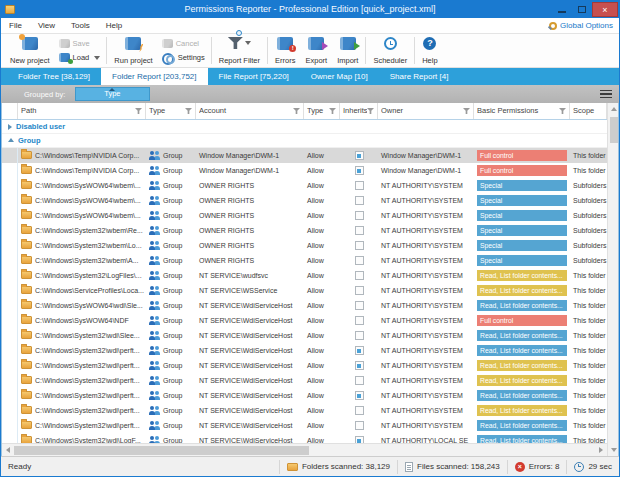  What do you see at coordinates (607, 94) in the screenshot?
I see `column-menu-button` at bounding box center [607, 94].